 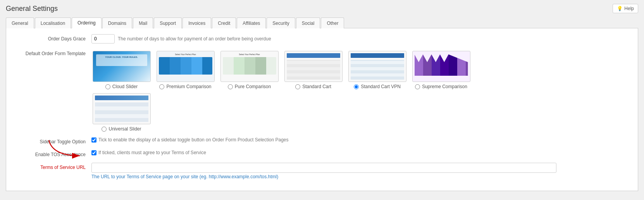 I want to click on template-item-standard-cart: Standard Cart, so click(x=313, y=70).